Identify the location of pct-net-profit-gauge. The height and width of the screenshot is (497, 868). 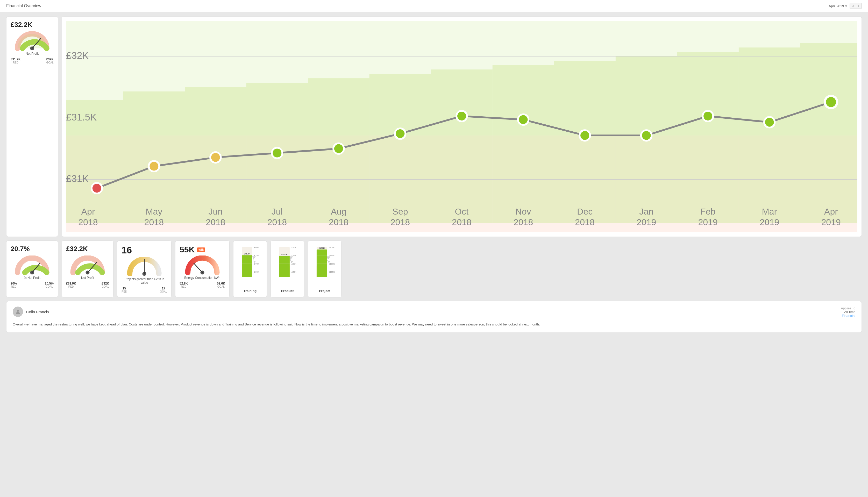
(32, 265).